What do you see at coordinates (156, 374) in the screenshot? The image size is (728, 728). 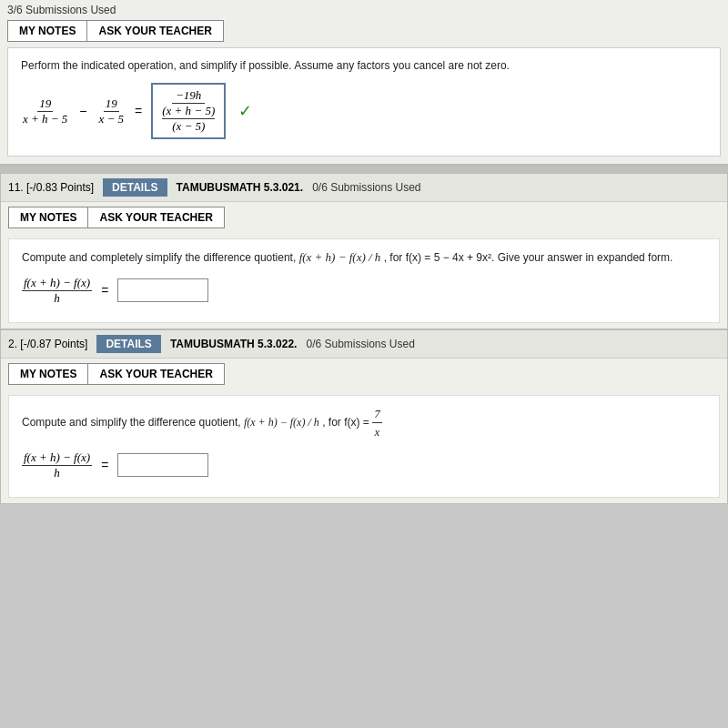 I see `section12-ask-teacher-button: ASK YOUR TEACHER` at bounding box center [156, 374].